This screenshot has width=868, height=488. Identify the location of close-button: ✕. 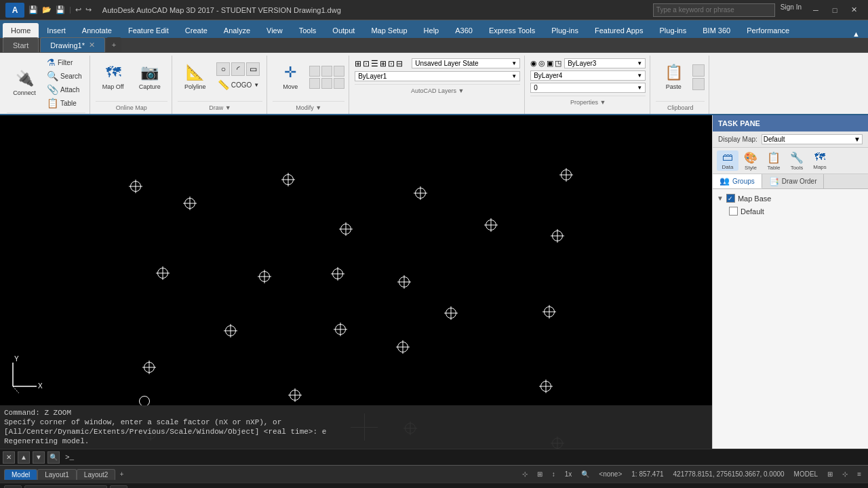
(854, 10).